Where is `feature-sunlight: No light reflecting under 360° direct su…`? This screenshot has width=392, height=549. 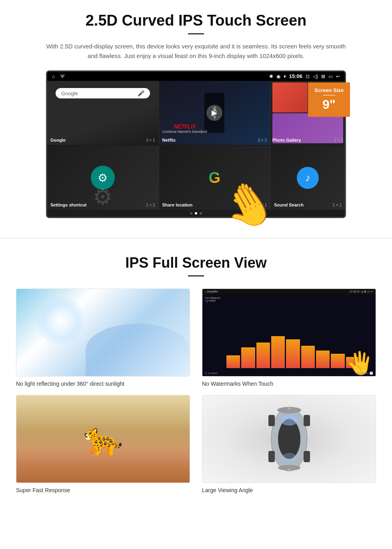 feature-sunlight: No light reflecting under 360° direct su… is located at coordinates (103, 338).